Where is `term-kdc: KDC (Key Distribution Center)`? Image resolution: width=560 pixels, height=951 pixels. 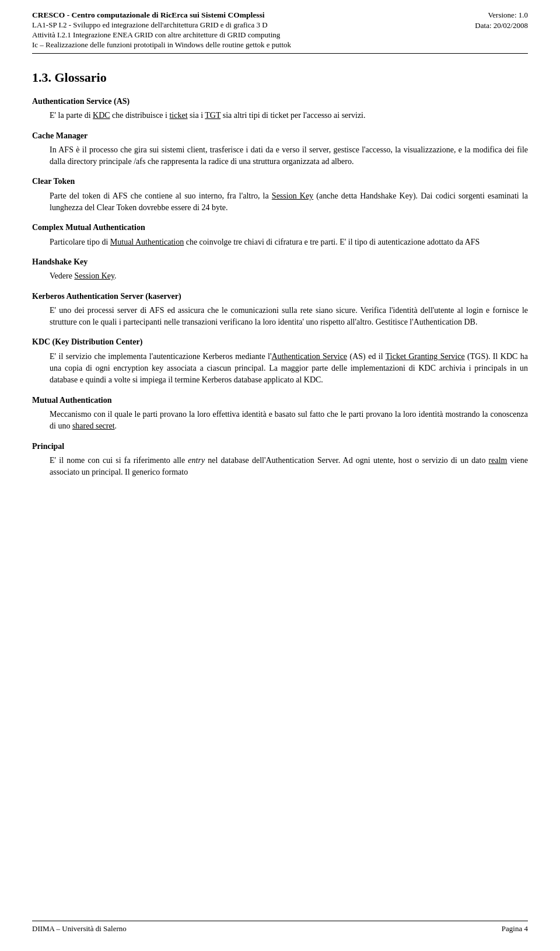 term-kdc: KDC (Key Distribution Center) is located at coordinates (280, 342).